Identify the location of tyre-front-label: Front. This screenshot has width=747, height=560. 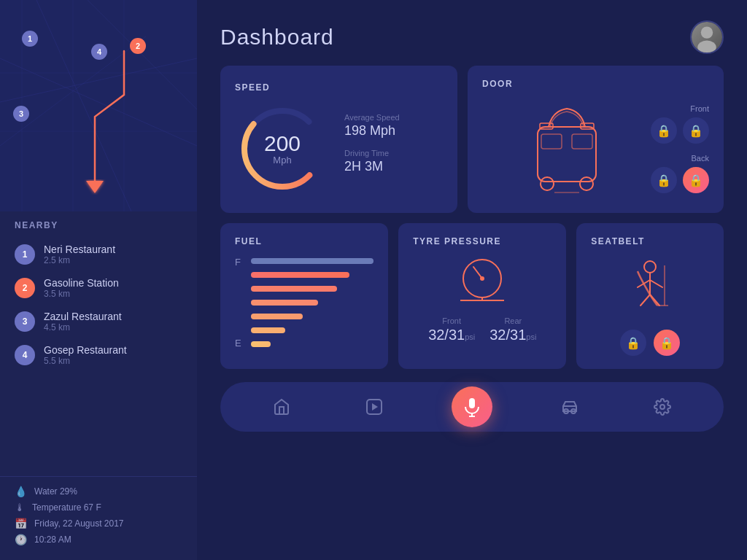
(452, 321).